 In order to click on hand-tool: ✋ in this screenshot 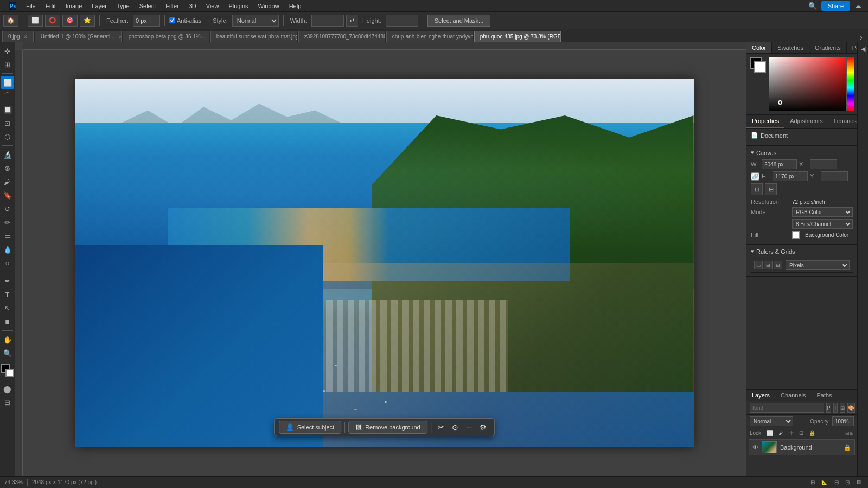, I will do `click(8, 339)`.